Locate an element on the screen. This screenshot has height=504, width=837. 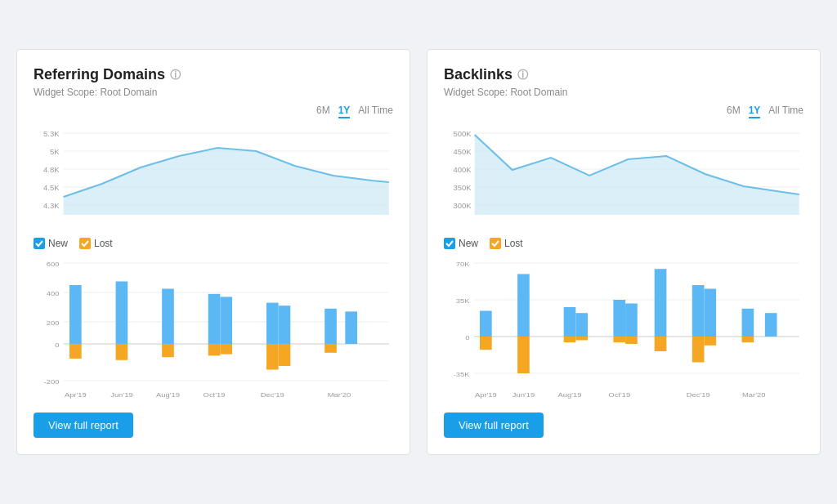
svg-text: -35K is located at coordinates (462, 374).